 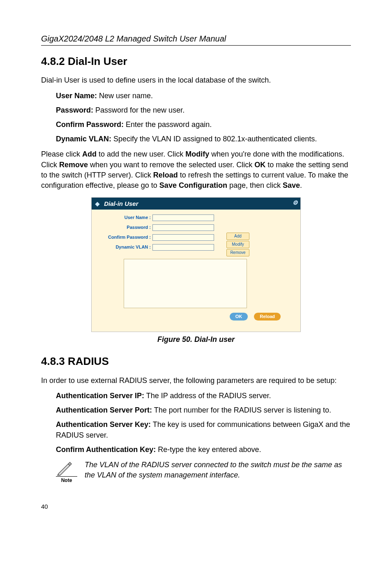 What do you see at coordinates (208, 396) in the screenshot?
I see `def-desc: The IP address of the RADIUS server.` at bounding box center [208, 396].